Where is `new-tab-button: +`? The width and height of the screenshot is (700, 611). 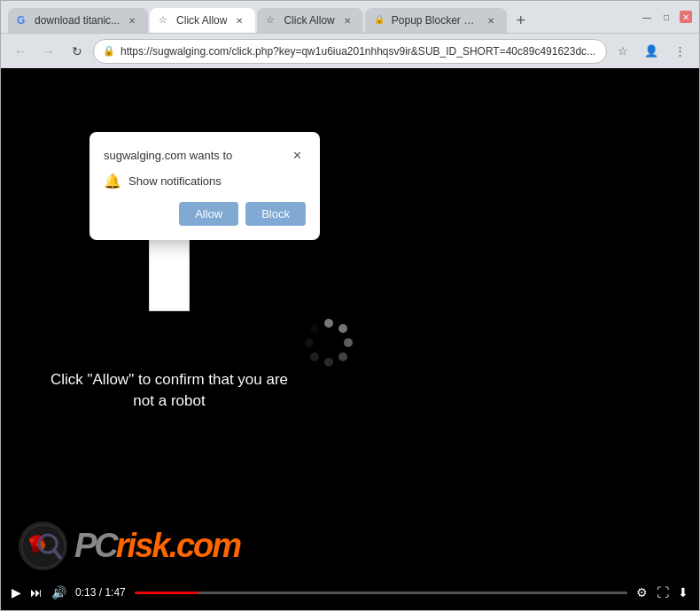
new-tab-button: + is located at coordinates (521, 20).